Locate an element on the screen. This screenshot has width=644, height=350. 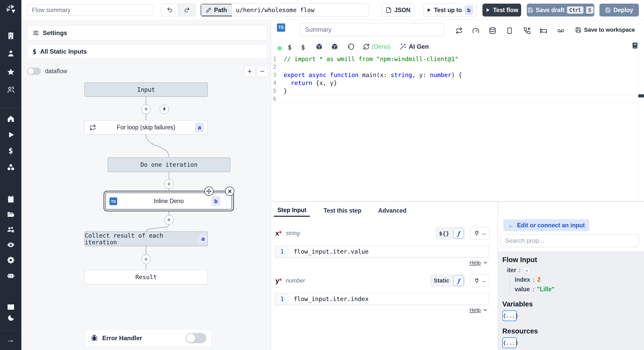
prop-row-iter: iter : - is located at coordinates (575, 270).